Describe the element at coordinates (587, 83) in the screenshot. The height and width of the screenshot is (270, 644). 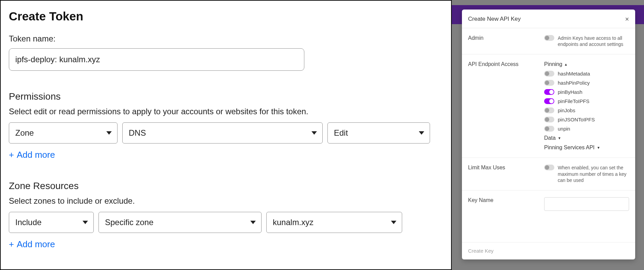
I see `endpoint-row: hashPinPolicy` at that location.